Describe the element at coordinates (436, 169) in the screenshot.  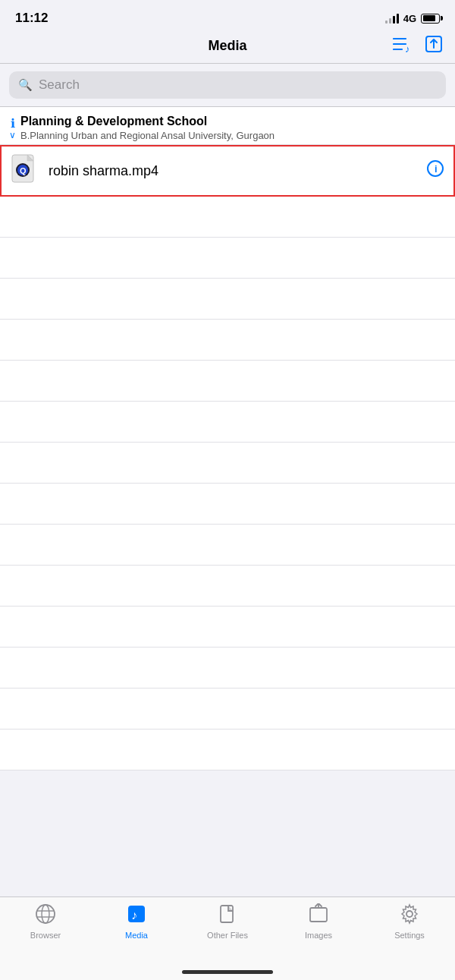
I see `svg-text: i` at that location.